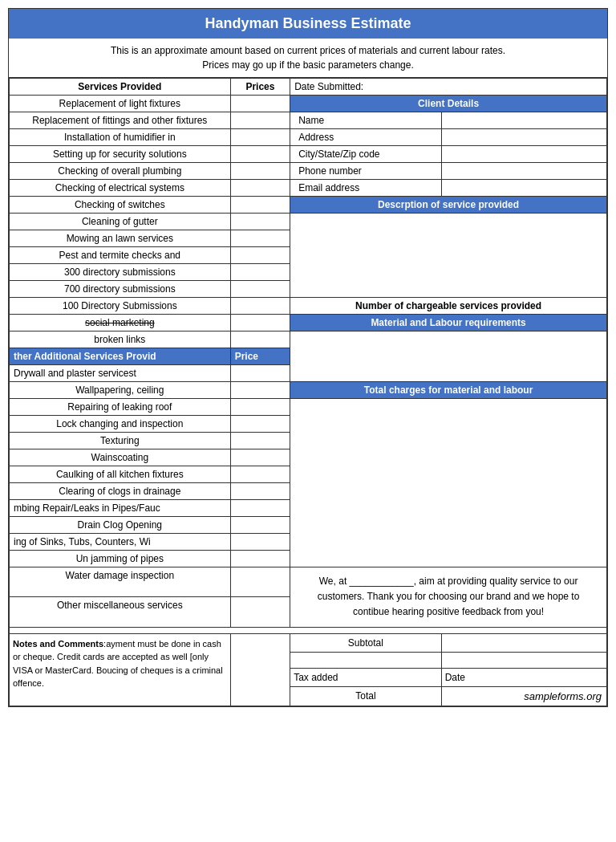  I want to click on total-charges-header: Total charges for material and labour, so click(449, 390).